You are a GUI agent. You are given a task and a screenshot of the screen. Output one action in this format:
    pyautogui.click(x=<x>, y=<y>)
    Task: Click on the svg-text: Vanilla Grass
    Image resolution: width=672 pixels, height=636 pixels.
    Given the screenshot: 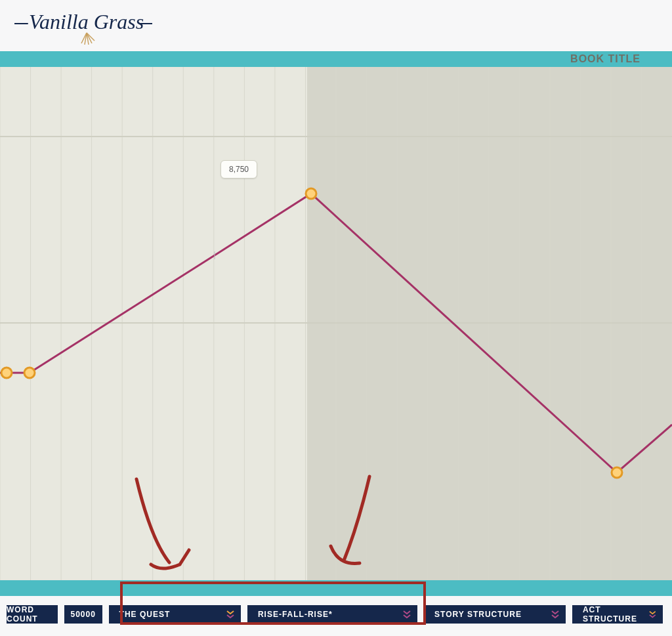 What is the action you would take?
    pyautogui.click(x=87, y=22)
    